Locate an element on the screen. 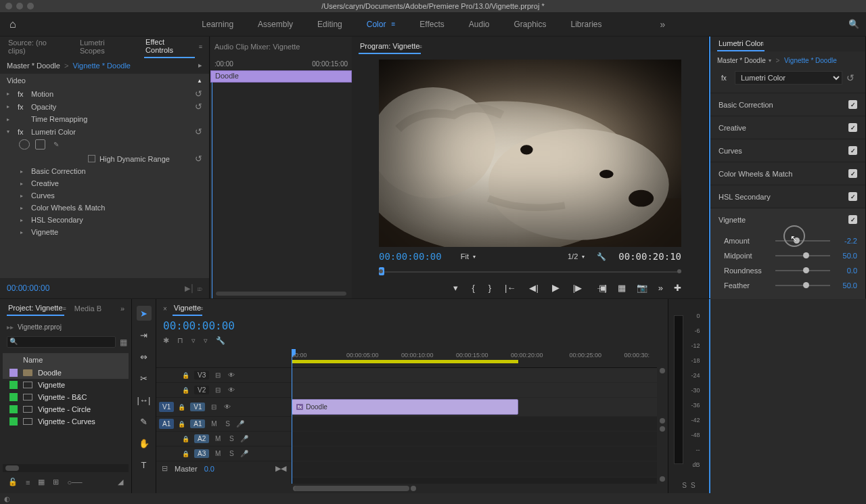  overflow-icon: » is located at coordinates (663, 24).